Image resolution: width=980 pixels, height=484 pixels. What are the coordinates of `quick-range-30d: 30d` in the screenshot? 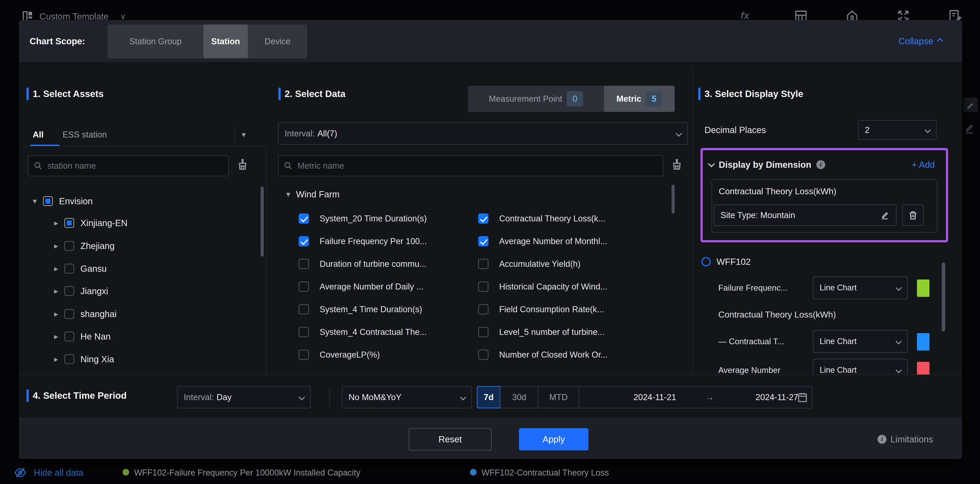 It's located at (519, 397).